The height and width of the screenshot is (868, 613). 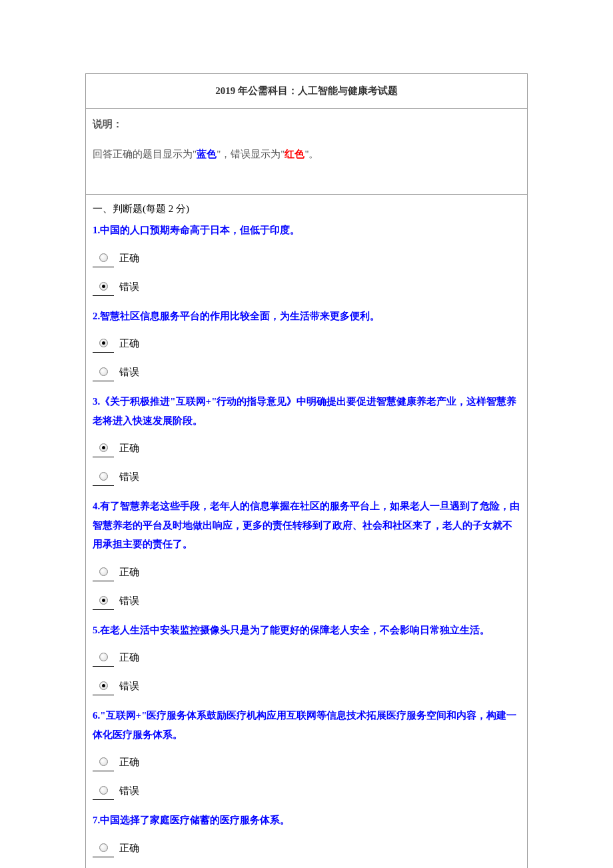 What do you see at coordinates (306, 411) in the screenshot?
I see `question-text: 3.《关于积极推进"互联网+"行动的指导意见》中明确提出要促进智慧健康养老产业，…` at bounding box center [306, 411].